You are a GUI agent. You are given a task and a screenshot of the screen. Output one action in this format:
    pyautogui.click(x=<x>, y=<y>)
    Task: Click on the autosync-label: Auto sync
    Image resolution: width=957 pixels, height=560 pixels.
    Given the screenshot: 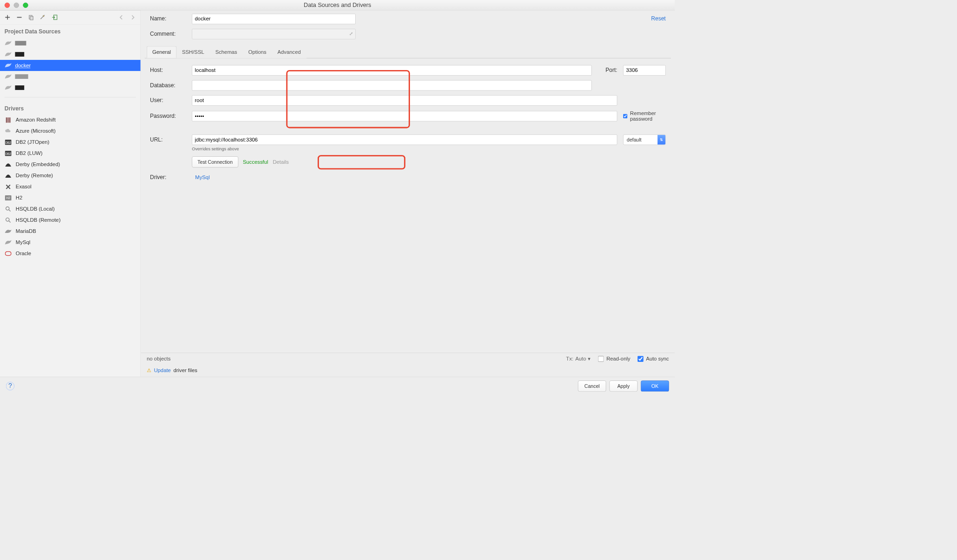 What is the action you would take?
    pyautogui.click(x=658, y=359)
    